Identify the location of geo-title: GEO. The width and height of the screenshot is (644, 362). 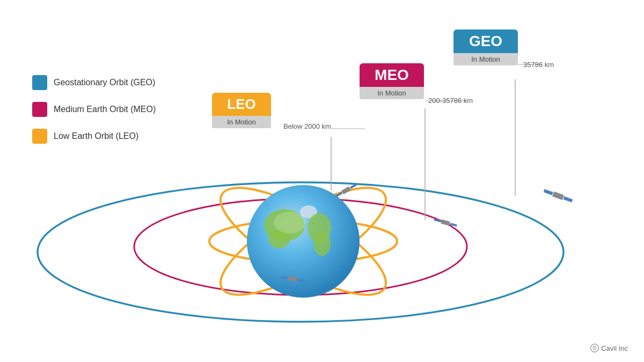
(486, 41).